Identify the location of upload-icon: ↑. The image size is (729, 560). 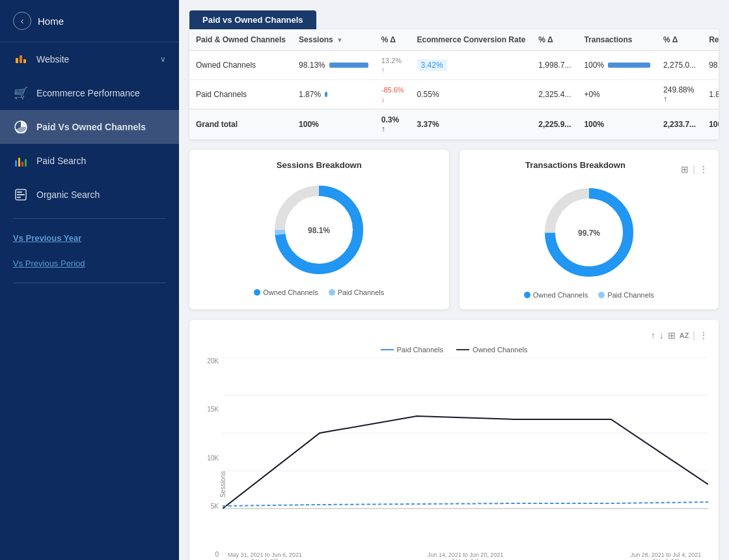
(653, 335).